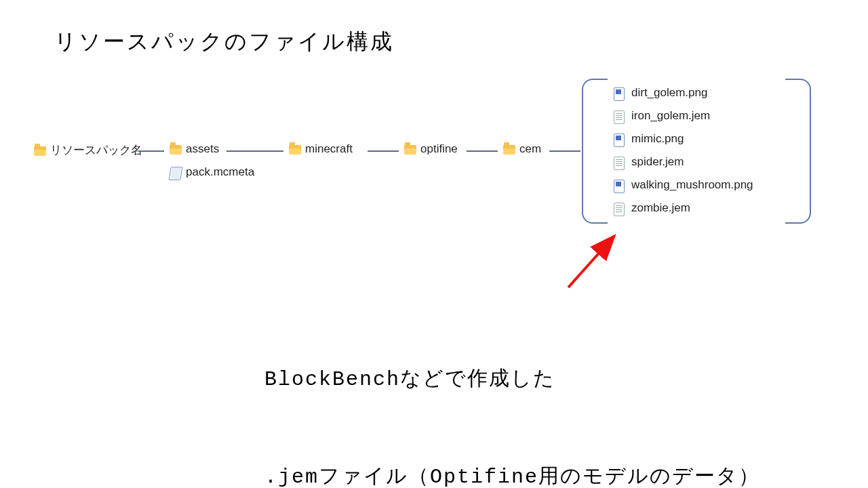  What do you see at coordinates (684, 162) in the screenshot?
I see `list-item: spider.jem` at bounding box center [684, 162].